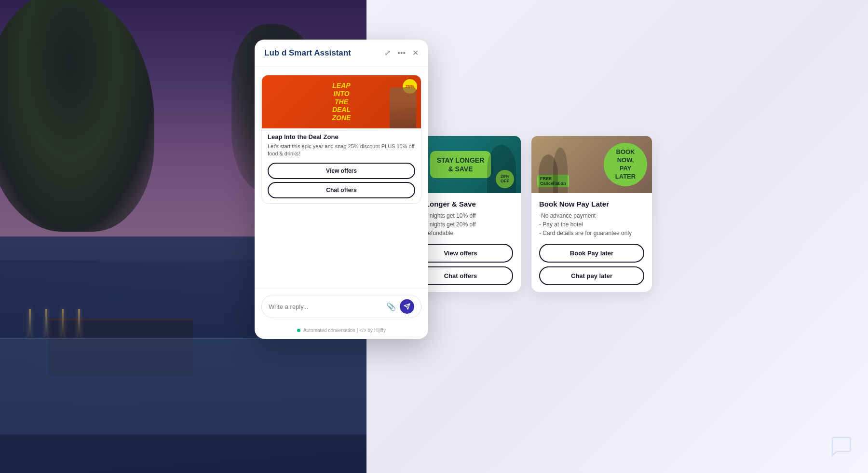 The height and width of the screenshot is (473, 868). What do you see at coordinates (299, 330) in the screenshot?
I see `footer-status-dot` at bounding box center [299, 330].